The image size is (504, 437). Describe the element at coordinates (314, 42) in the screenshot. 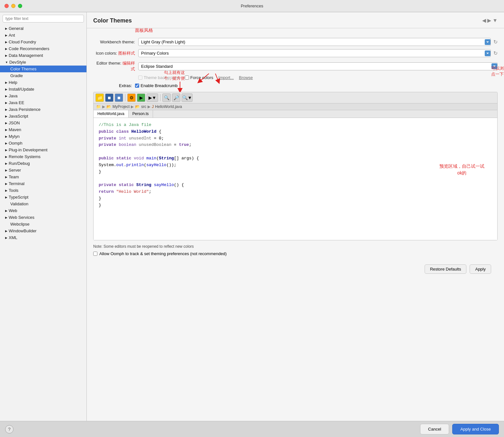

I see `workbench-theme-select: Light Gray (Fresh Light)` at that location.